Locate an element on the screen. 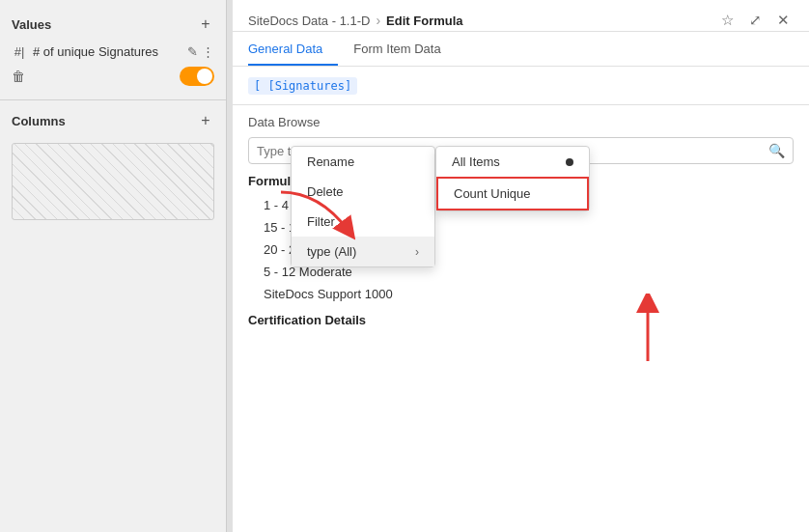 The width and height of the screenshot is (809, 532). columns-section: Columns + is located at coordinates (113, 166).